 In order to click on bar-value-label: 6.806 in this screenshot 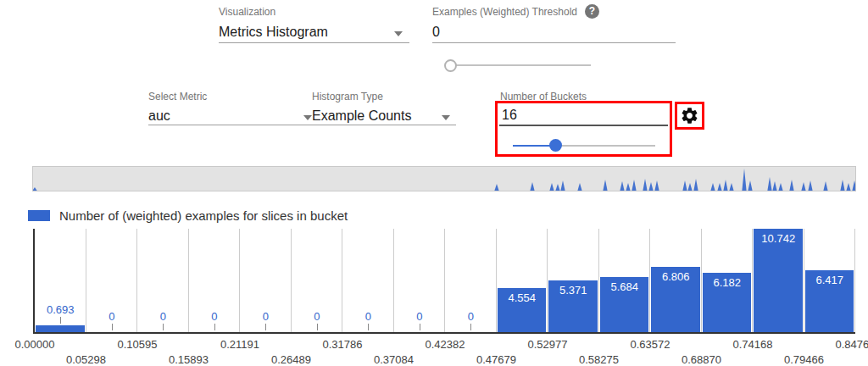, I will do `click(676, 276)`.